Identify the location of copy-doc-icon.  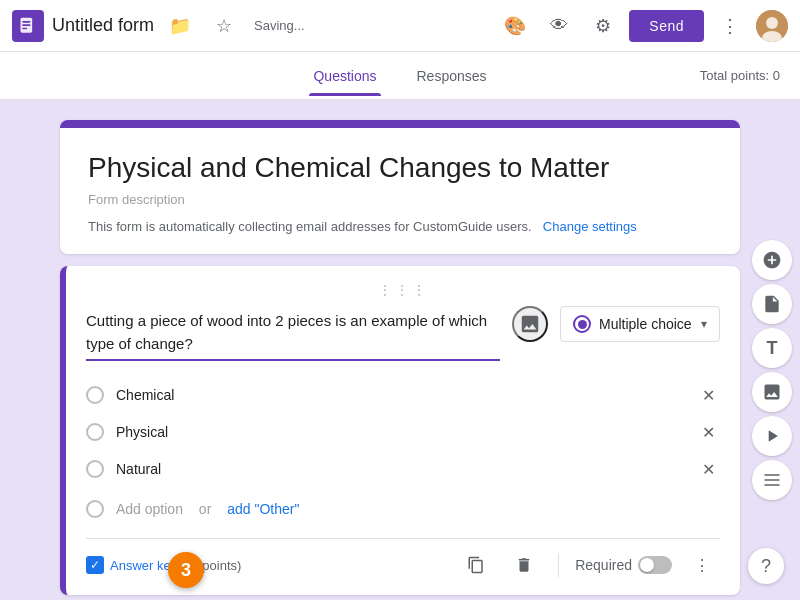
(772, 304).